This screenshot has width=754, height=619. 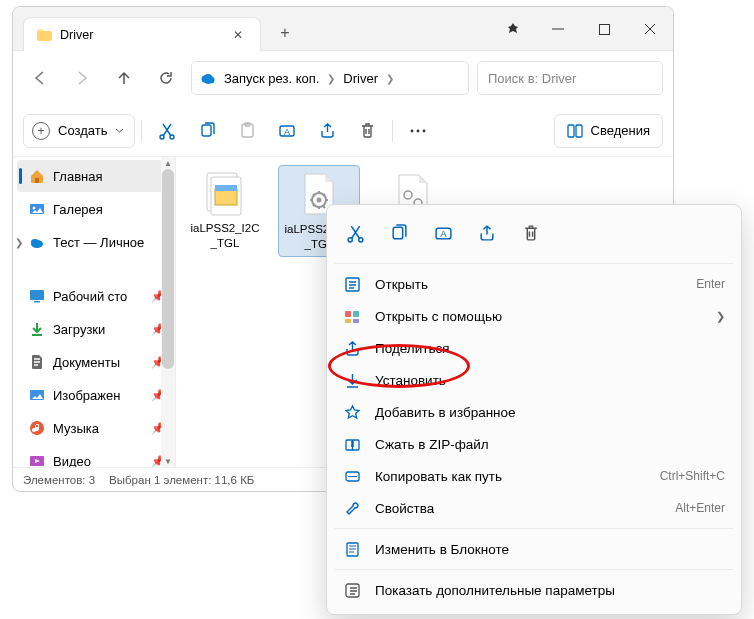 What do you see at coordinates (94, 209) in the screenshot?
I see `sidebar-item-gallery: Галерея` at bounding box center [94, 209].